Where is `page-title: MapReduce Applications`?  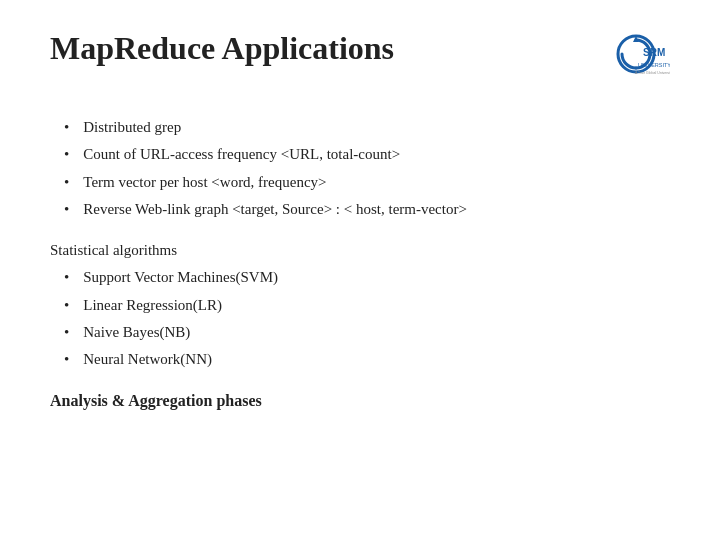
page-title: MapReduce Applications is located at coordinates (222, 48).